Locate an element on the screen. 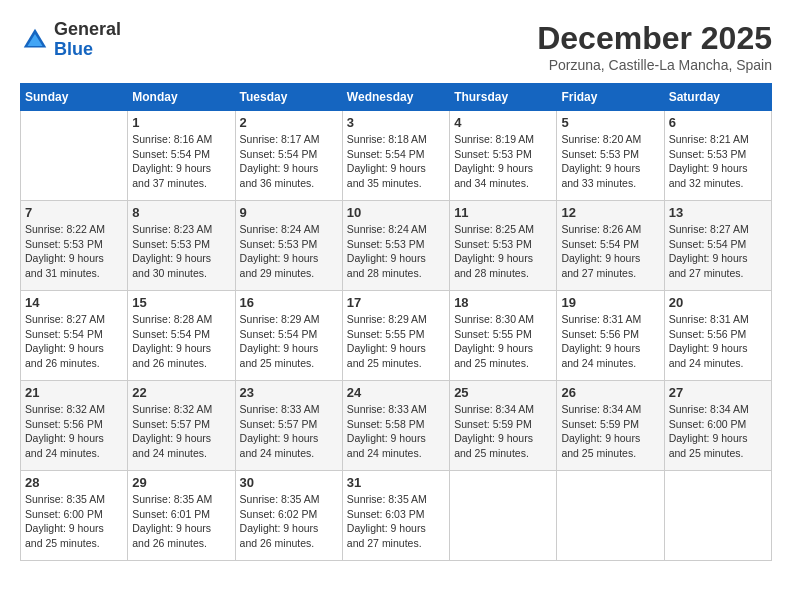  day-number: 24 is located at coordinates (396, 392).